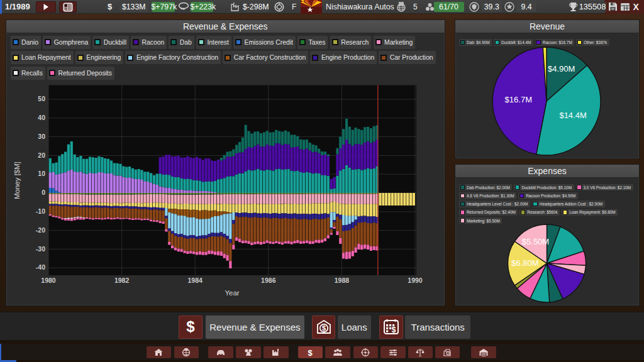  Describe the element at coordinates (196, 280) in the screenshot. I see `svg-text: 1984` at that location.